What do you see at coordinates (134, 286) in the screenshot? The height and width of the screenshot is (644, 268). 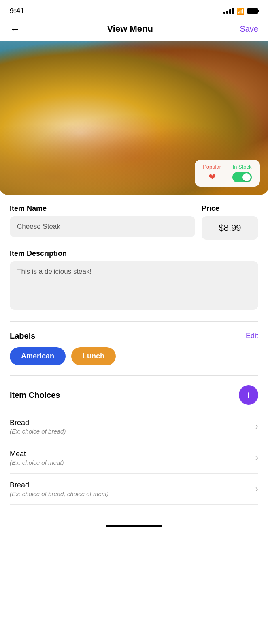 I see `description-textarea` at bounding box center [134, 286].